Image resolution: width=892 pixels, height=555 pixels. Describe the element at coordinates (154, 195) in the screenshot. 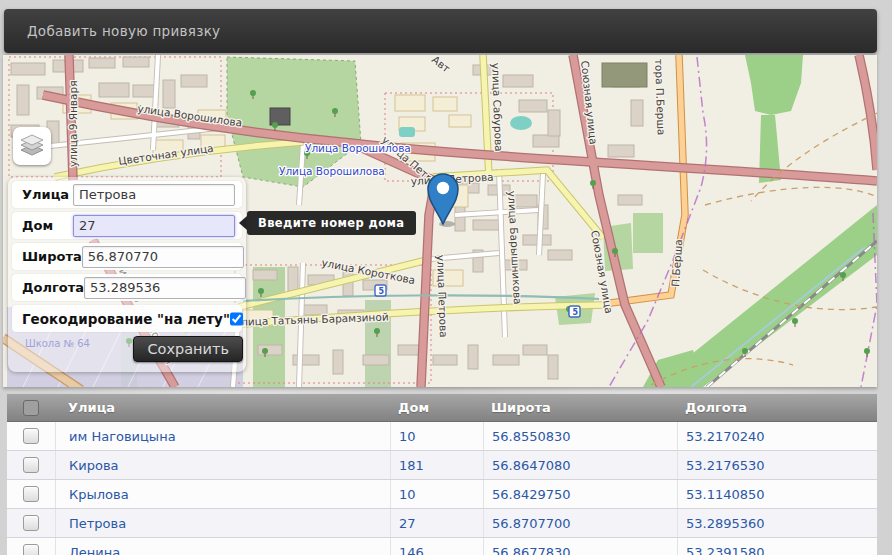

I see `street-input` at that location.